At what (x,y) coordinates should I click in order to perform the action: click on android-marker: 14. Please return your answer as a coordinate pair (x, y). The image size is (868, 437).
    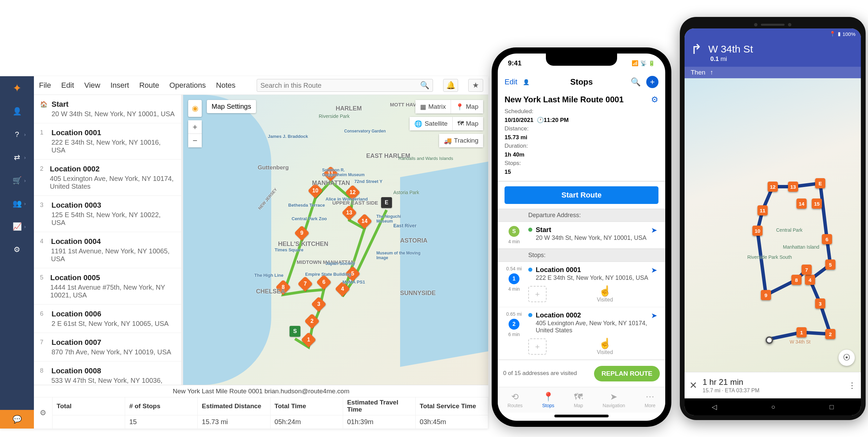
    Looking at the image, I should click on (802, 204).